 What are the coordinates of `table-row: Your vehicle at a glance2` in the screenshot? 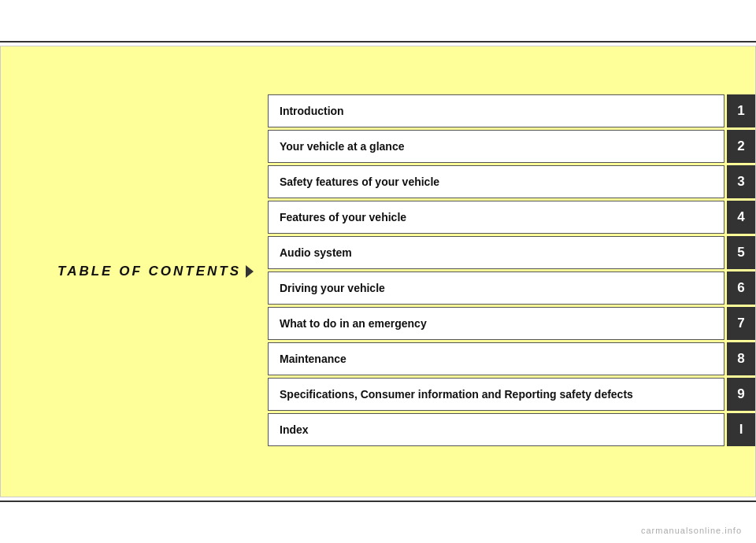 It's located at (512, 146).